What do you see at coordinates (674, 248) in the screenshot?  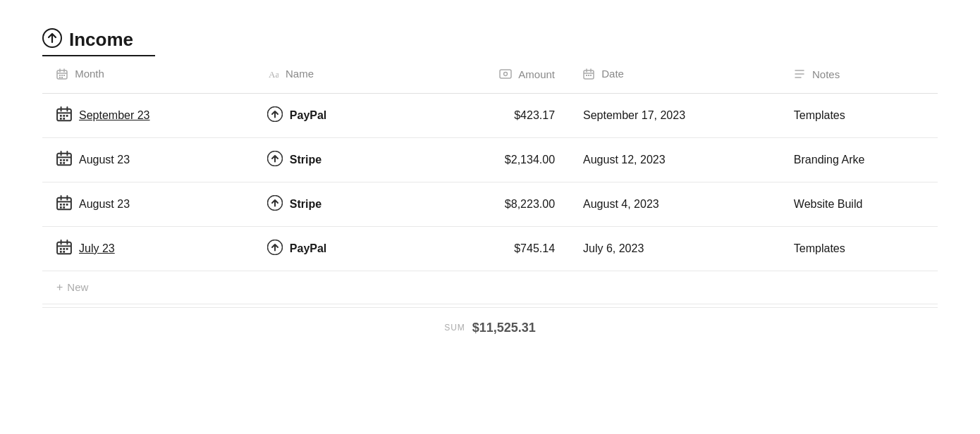 I see `date-cell: July 6, 2023` at bounding box center [674, 248].